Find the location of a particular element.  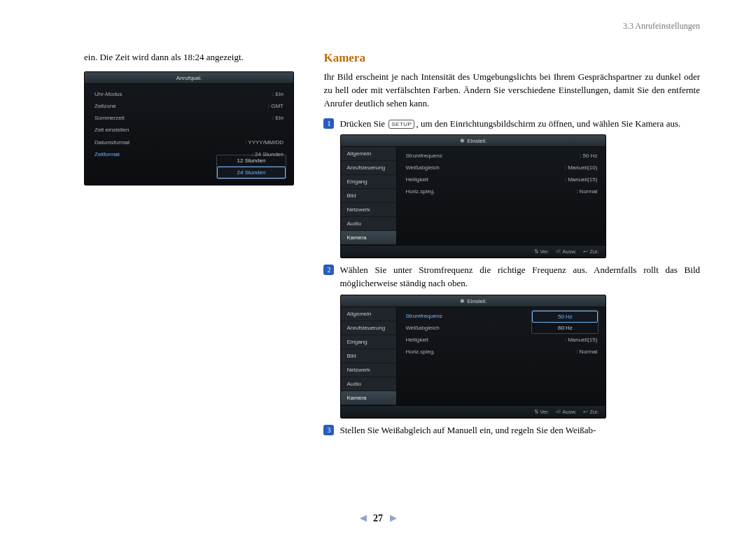

setup-key-icon: SETUP is located at coordinates (402, 125).